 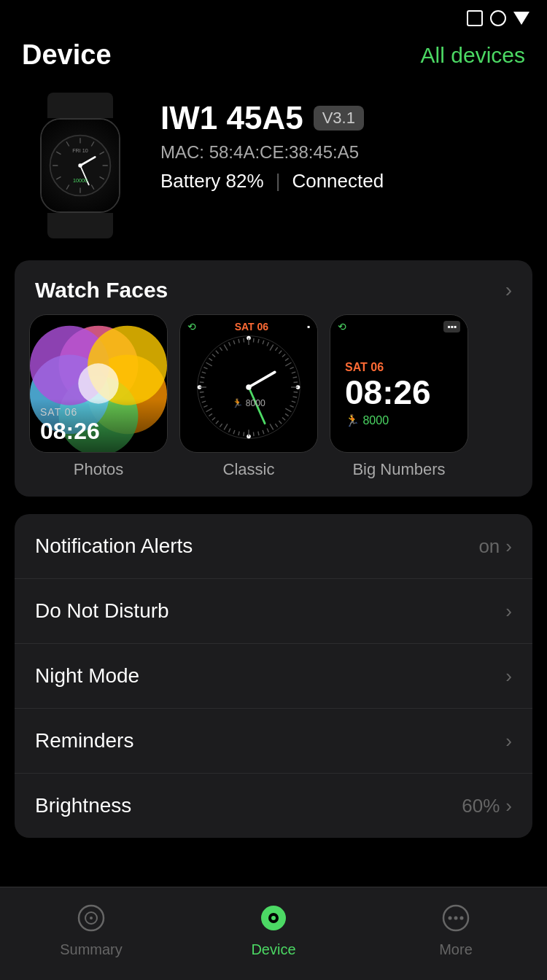 I want to click on tab-more: More, so click(x=456, y=929).